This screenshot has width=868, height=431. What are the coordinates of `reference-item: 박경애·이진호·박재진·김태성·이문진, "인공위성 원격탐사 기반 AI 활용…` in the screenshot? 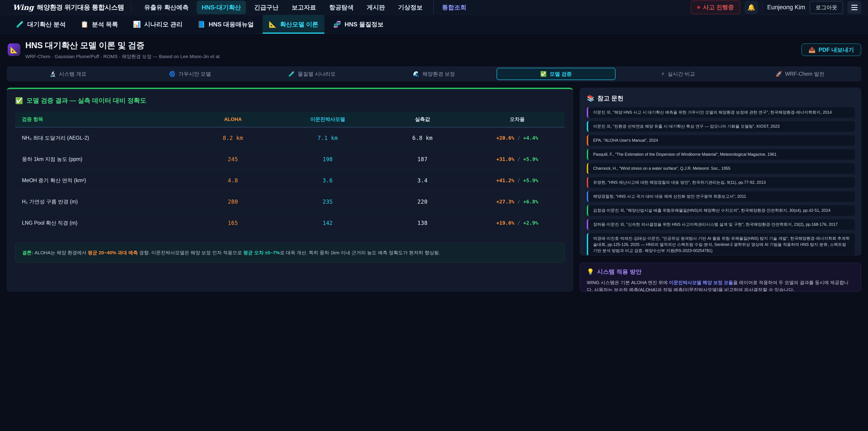 It's located at (721, 244).